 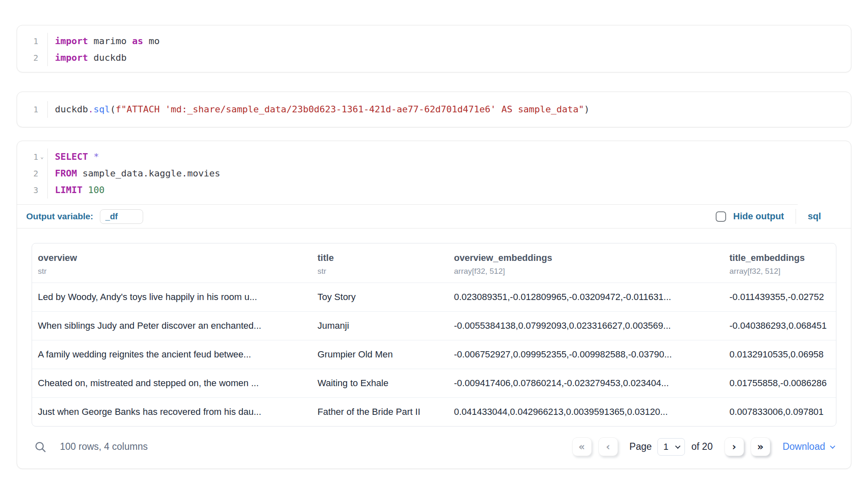 I want to click on hide-output-checkbox, so click(x=721, y=216).